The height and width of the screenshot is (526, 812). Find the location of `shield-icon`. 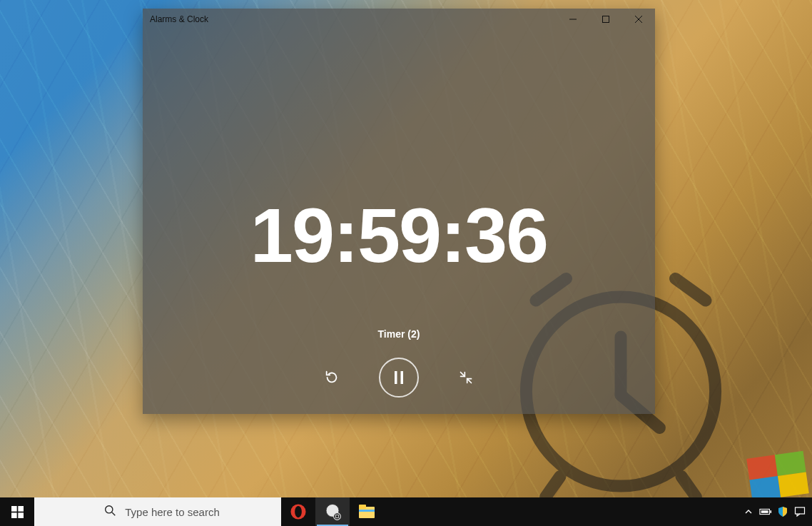

shield-icon is located at coordinates (783, 512).